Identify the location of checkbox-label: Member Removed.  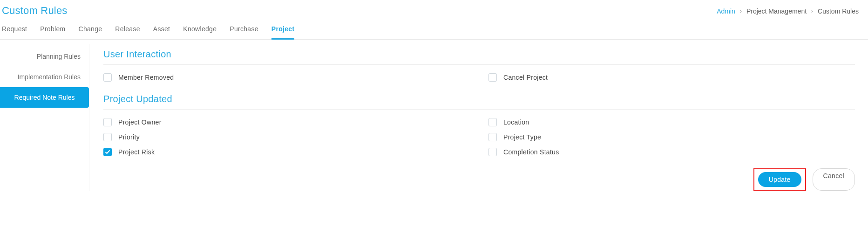
(146, 77).